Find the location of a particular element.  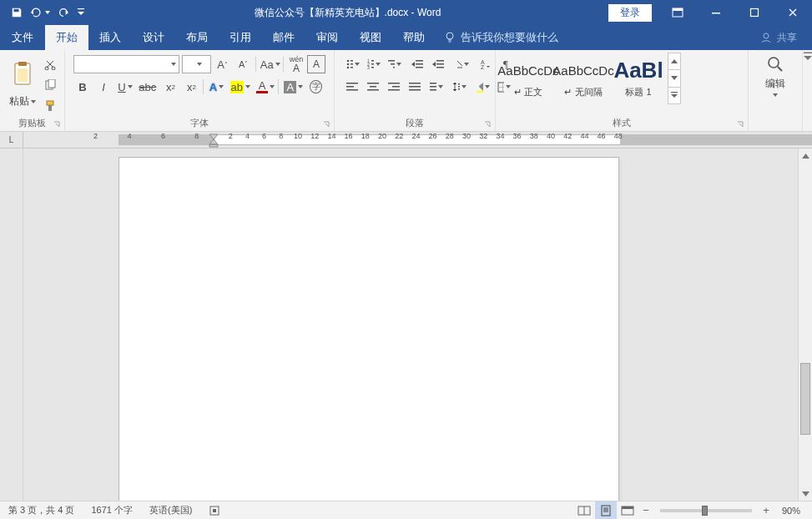

tab-view: 视图 is located at coordinates (371, 38).